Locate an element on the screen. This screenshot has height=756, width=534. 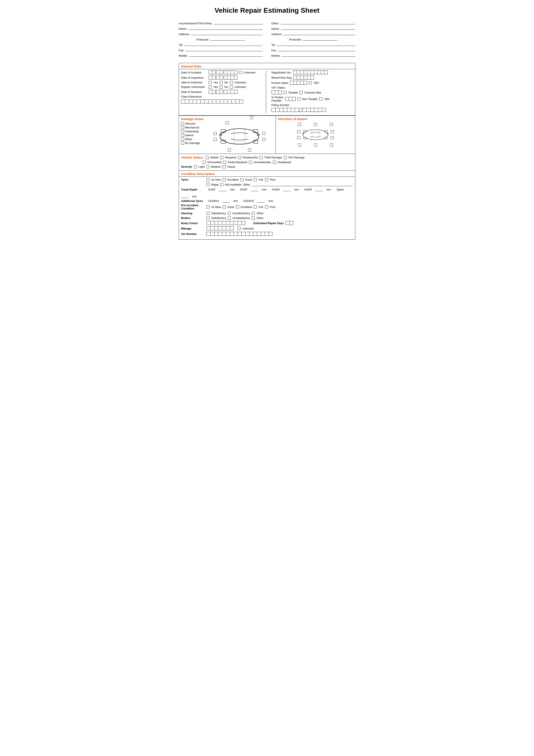
other-line is located at coordinates (318, 22).